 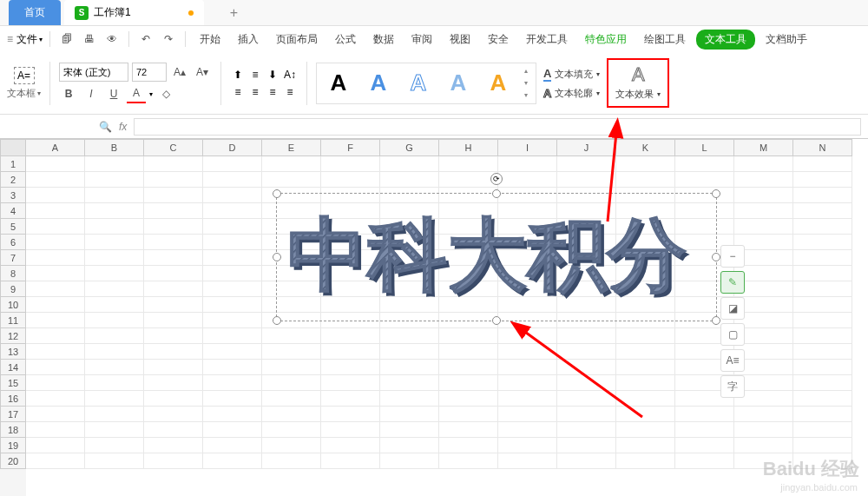 What do you see at coordinates (496, 257) in the screenshot?
I see `wordart-textbox: ⟳ 中科大积分 中科大积分` at bounding box center [496, 257].